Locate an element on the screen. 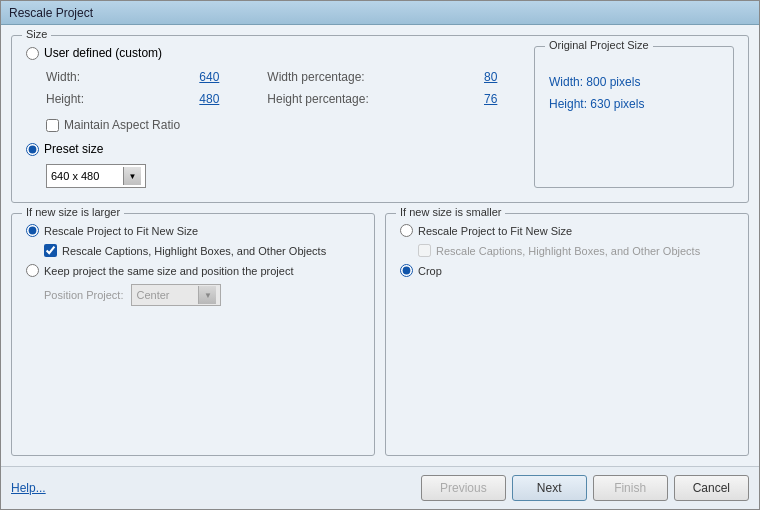 The height and width of the screenshot is (510, 760). previous-button: Previous is located at coordinates (464, 488).